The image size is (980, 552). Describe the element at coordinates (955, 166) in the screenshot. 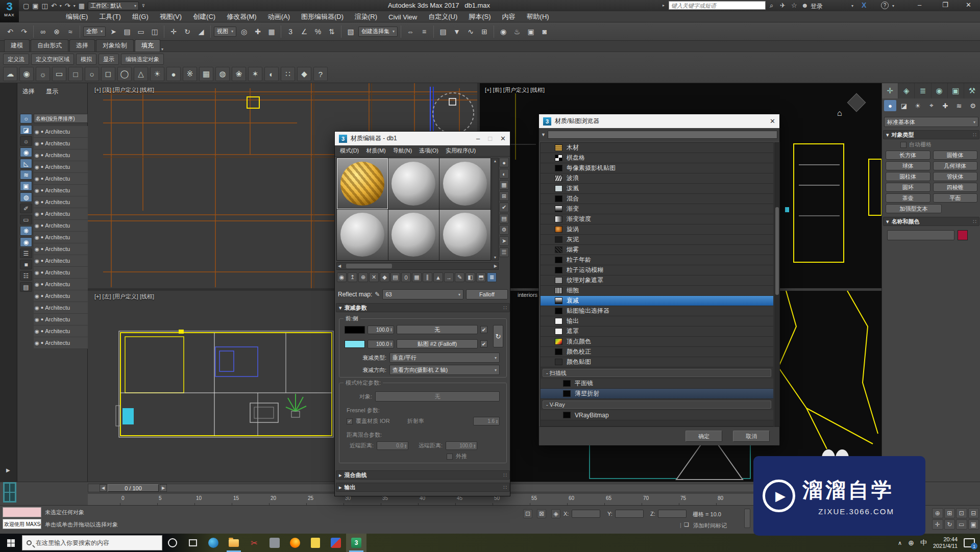

I see `primitive-button-几何球体: 几何球体` at that location.